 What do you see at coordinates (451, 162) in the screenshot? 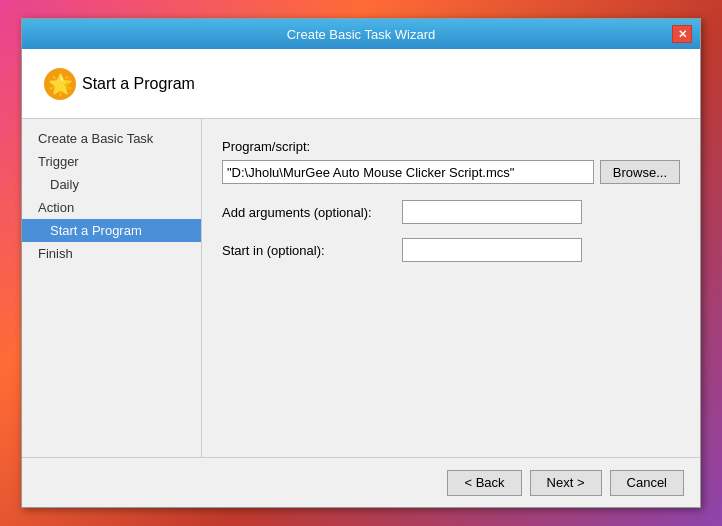
I see `program-script-section: Program/script: Browse...` at bounding box center [451, 162].